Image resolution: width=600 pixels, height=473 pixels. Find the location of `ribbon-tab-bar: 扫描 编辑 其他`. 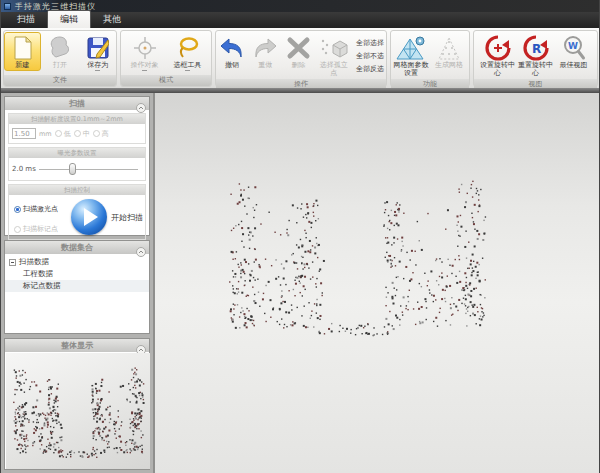

ribbon-tab-bar: 扫描 编辑 其他 is located at coordinates (300, 20).